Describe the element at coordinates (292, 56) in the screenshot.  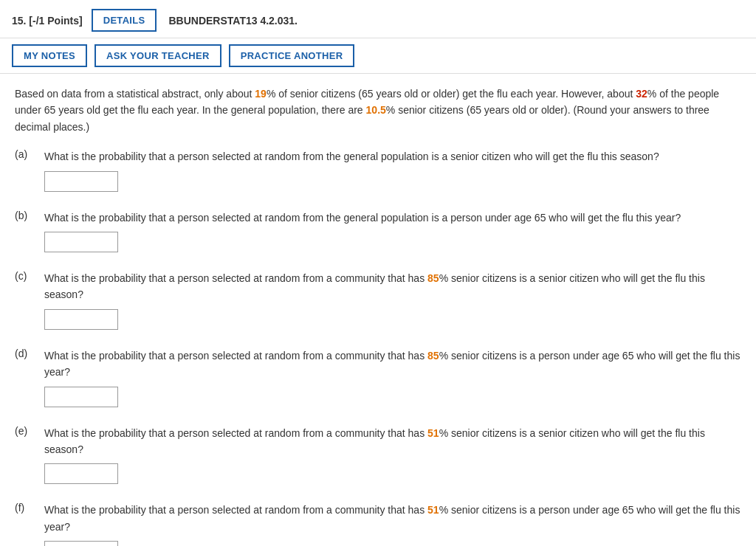
I see `practice-another-button: PRACTICE ANOTHER` at that location.